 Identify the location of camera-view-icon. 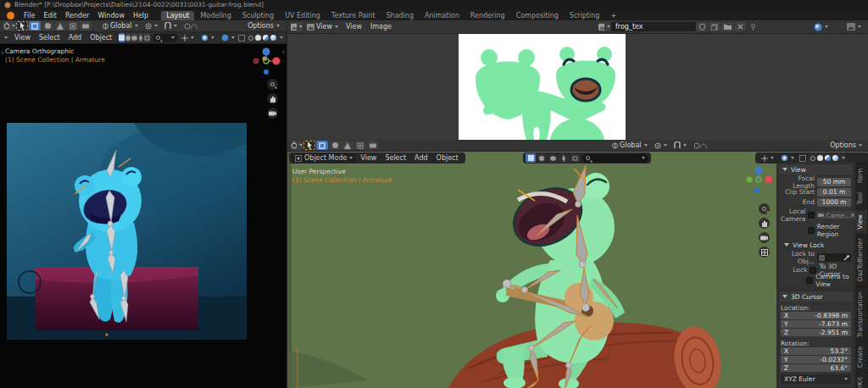
(273, 114).